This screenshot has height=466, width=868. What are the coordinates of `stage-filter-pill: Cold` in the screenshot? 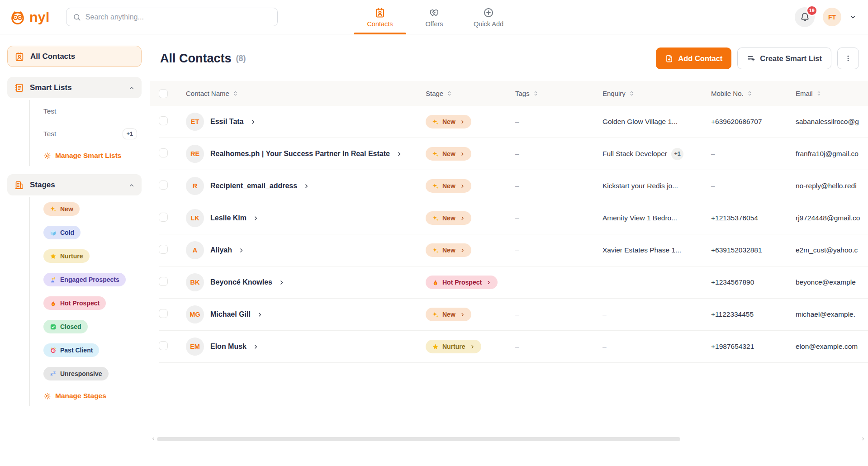 It's located at (62, 233).